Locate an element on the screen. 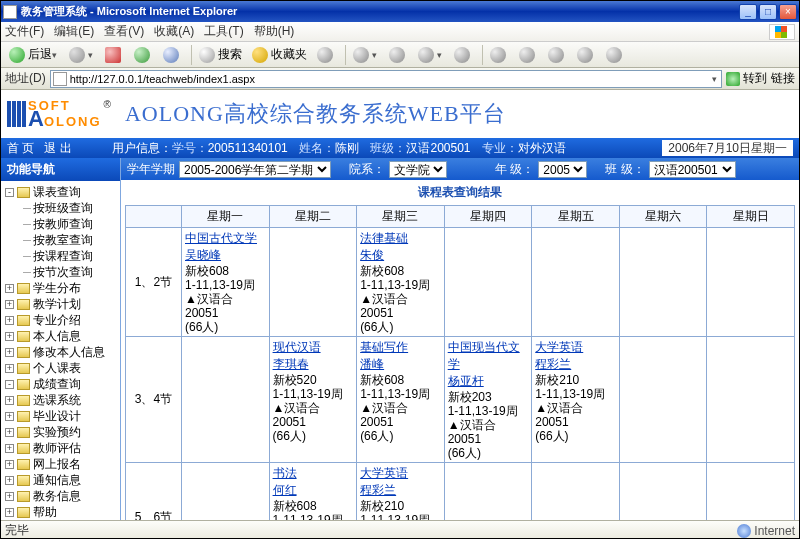 This screenshot has height=539, width=800. menu-tools: 工具(T) is located at coordinates (224, 32).